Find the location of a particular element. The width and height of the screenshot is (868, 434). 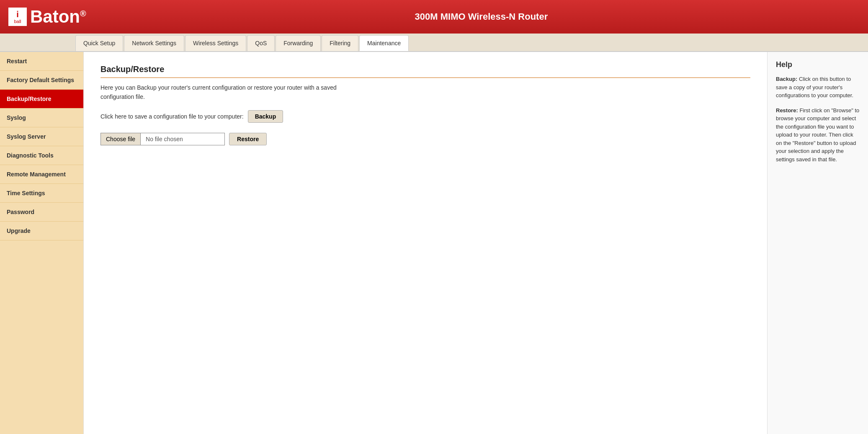

help-panel: Help Backup: Click on this button to sav… is located at coordinates (818, 243).